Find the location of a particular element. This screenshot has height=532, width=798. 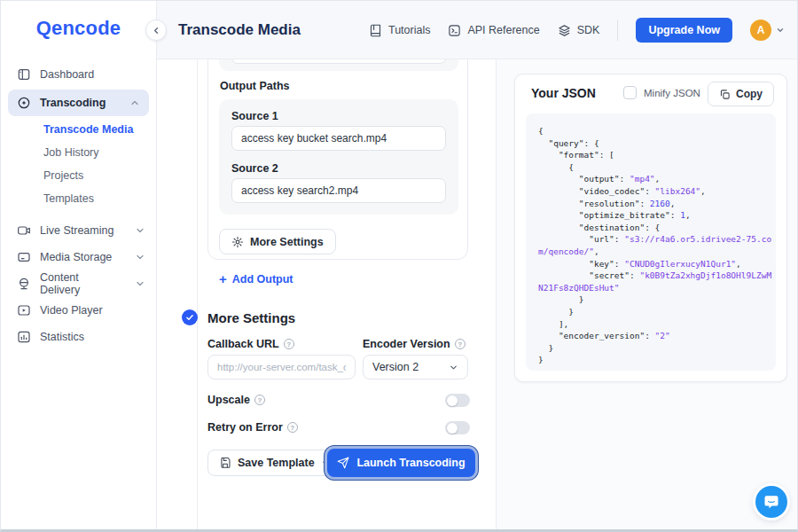

sidebar-nav: Dashboard Transcoding Transcode Media Jo… is located at coordinates (78, 206).